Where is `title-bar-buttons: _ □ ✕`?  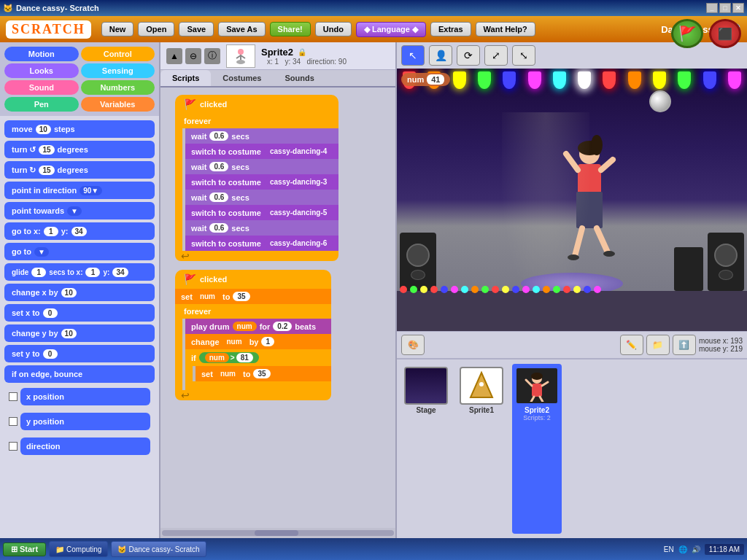 title-bar-buttons: _ □ ✕ is located at coordinates (725, 8).